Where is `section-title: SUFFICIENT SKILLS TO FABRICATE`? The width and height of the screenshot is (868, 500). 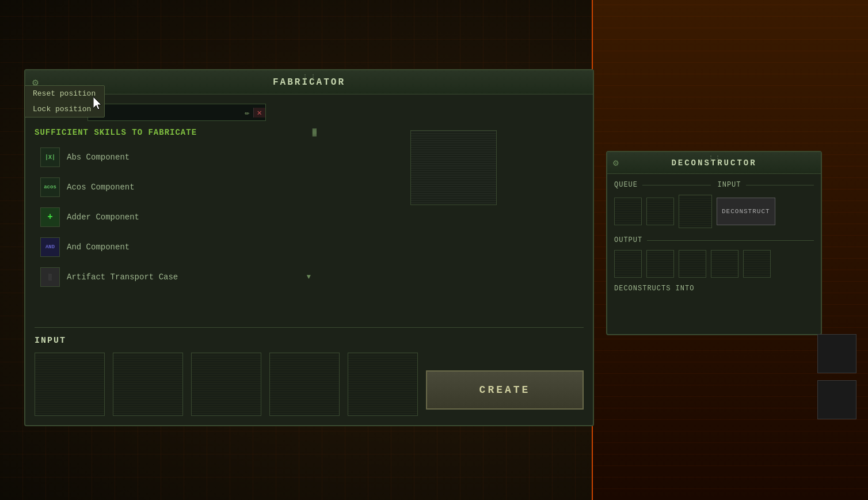 section-title: SUFFICIENT SKILLS TO FABRICATE is located at coordinates (116, 132).